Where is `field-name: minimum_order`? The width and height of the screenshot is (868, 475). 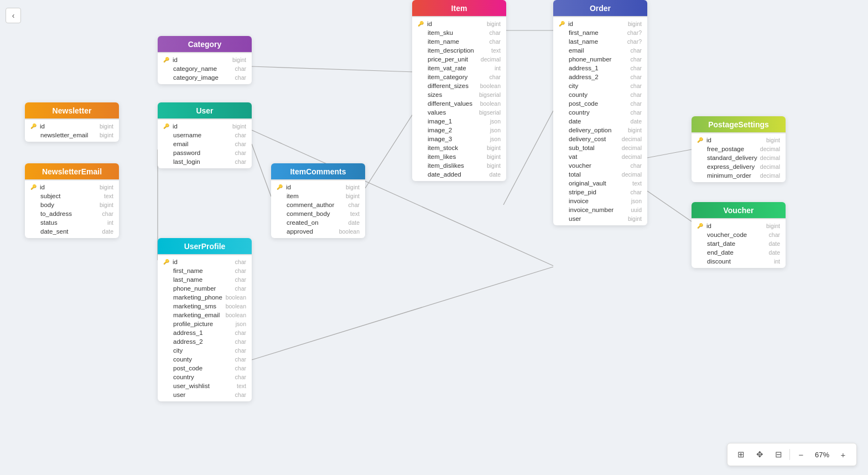
field-name: minimum_order is located at coordinates (732, 175).